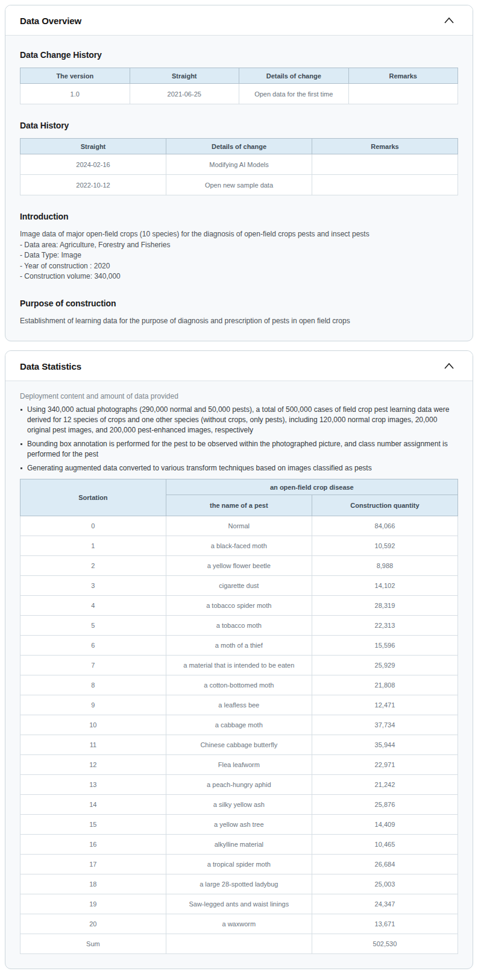 The image size is (478, 980). Describe the element at coordinates (239, 944) in the screenshot. I see `sum-row: Sum 502,530` at that location.